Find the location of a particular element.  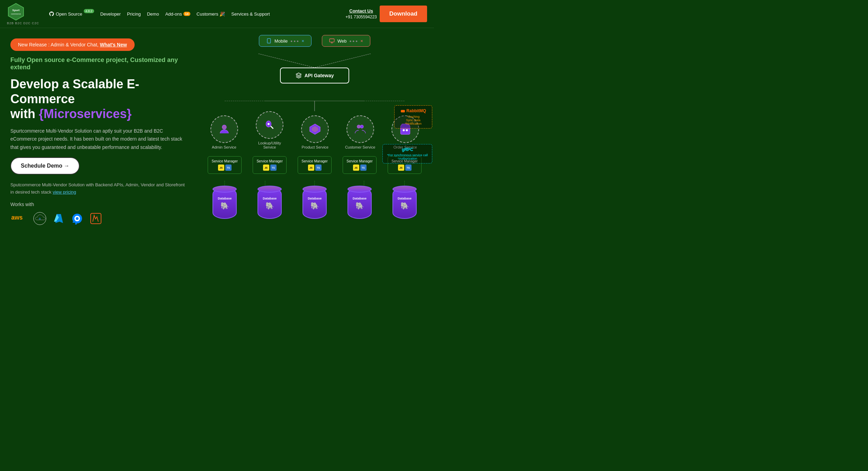

nav-developer: Developer is located at coordinates (111, 14).